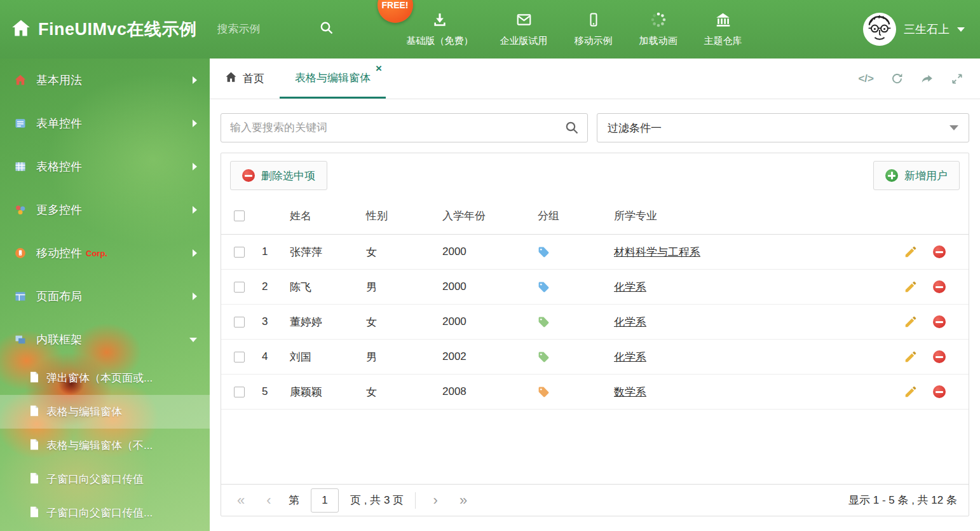  What do you see at coordinates (595, 357) in the screenshot?
I see `table-row: 4 刘国 男 2002 化学系` at bounding box center [595, 357].